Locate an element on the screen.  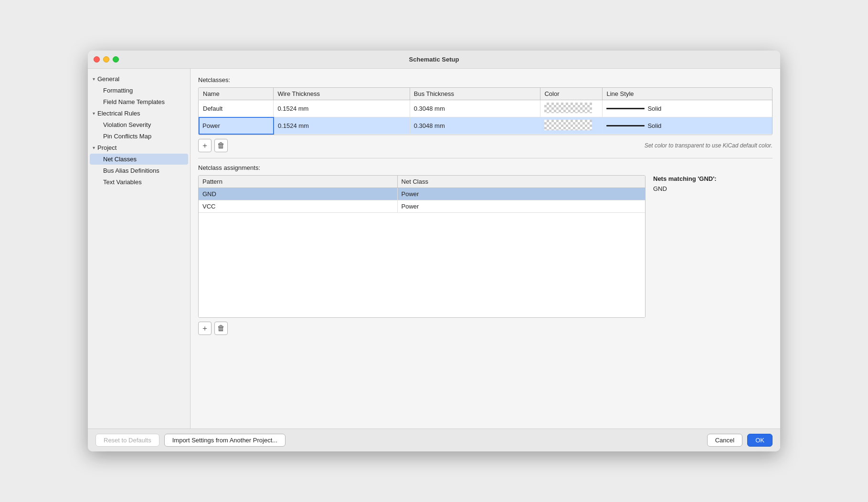
netclass-color-power is located at coordinates (572, 126).